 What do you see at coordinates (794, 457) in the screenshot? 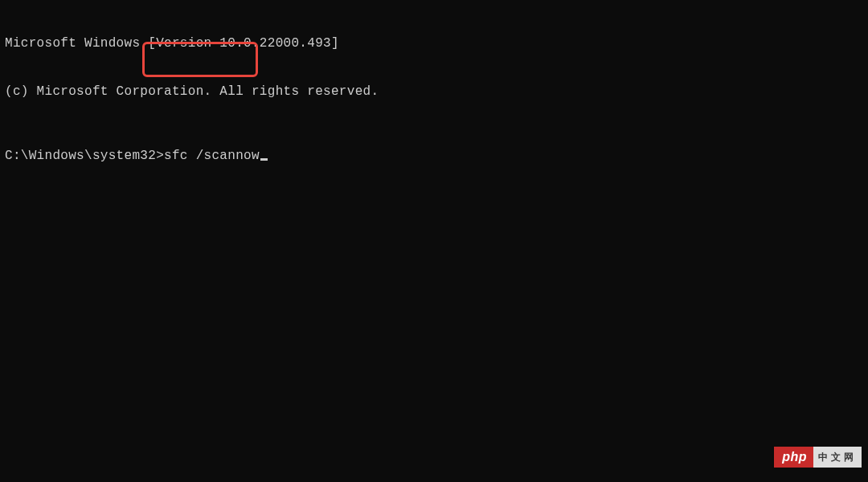
I see `watermark-left: php` at bounding box center [794, 457].